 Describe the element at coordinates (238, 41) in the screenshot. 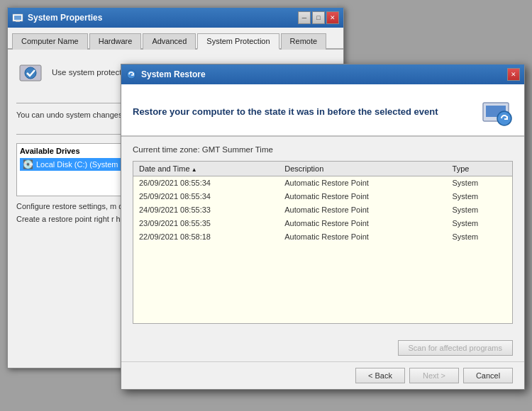

I see `tab-system-protection: System Protection` at that location.